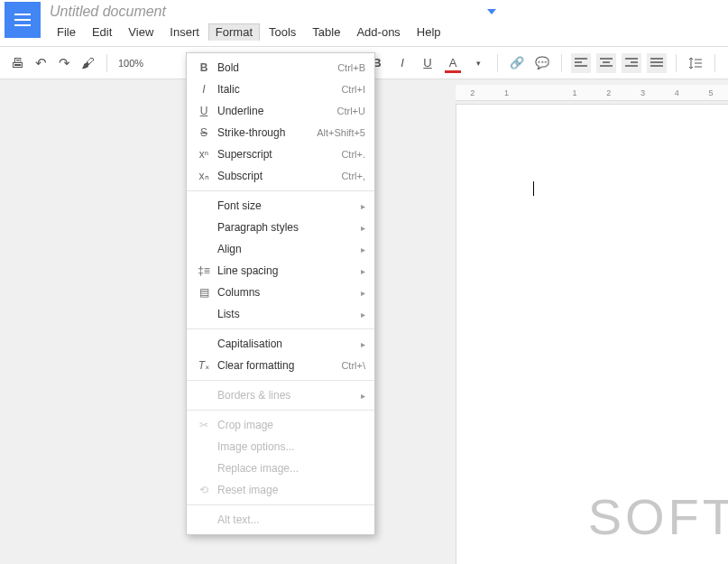 Image resolution: width=728 pixels, height=564 pixels. What do you see at coordinates (23, 20) in the screenshot?
I see `docs-logo` at bounding box center [23, 20].